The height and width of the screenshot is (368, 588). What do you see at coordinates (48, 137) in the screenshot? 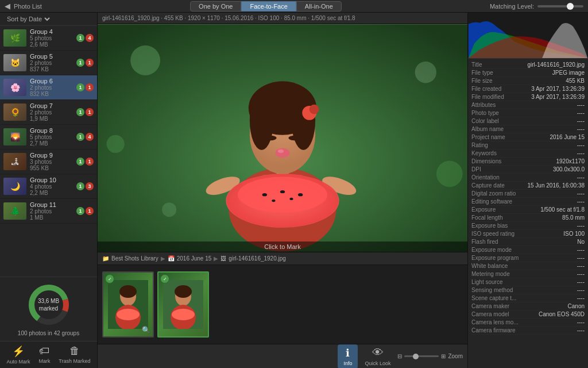
I see `sidebar-item-group-8: 🌄 Group 8 5 photos2,7 MB 1 4` at bounding box center [48, 137].